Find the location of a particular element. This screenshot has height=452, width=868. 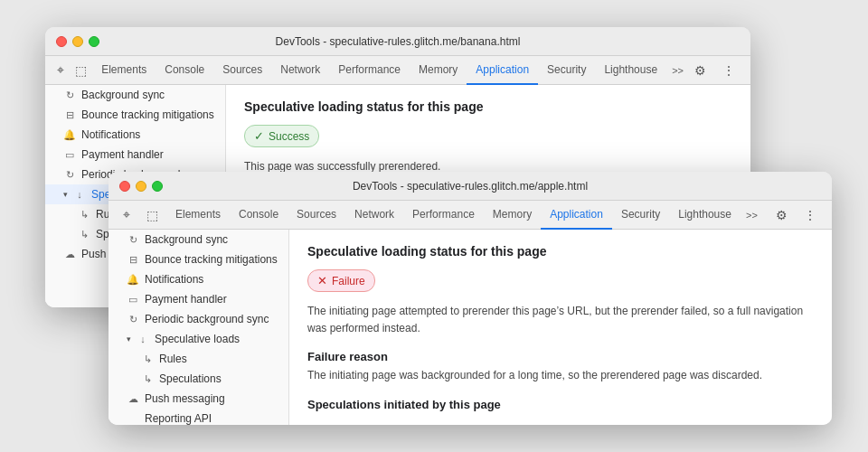

tab-console-1: Console is located at coordinates (184, 71).